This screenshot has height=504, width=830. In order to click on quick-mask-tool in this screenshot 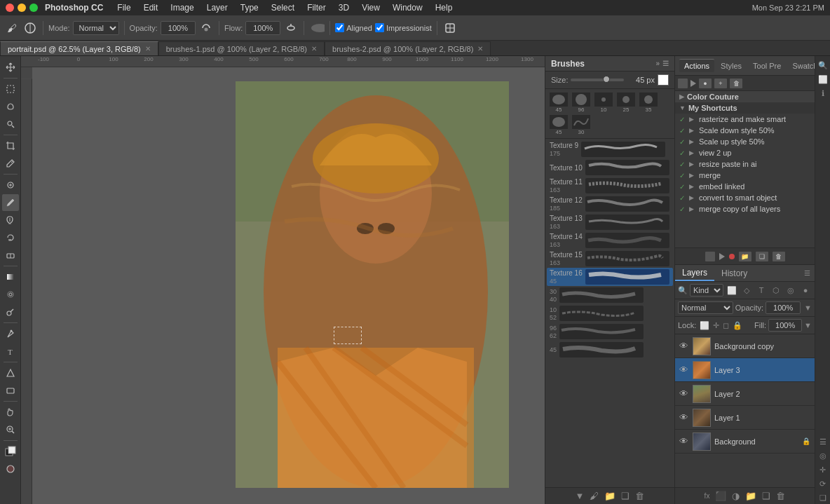, I will do `click(11, 469)`.